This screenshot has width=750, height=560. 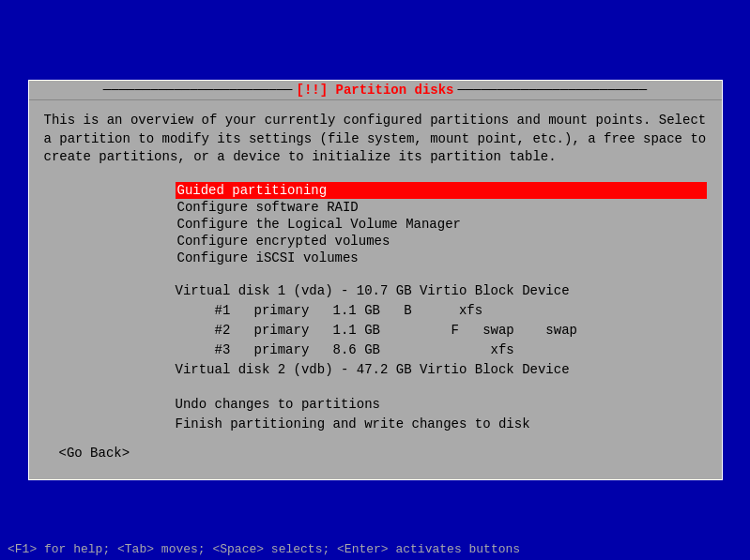 I want to click on disk2-header: Virtual disk 2 (vdb) - 47.2 GB Virtio Bl…, so click(x=441, y=370).